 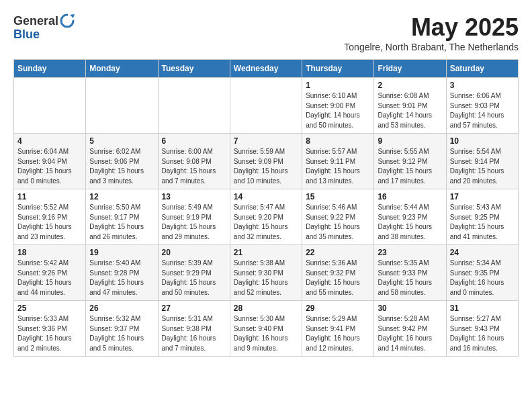 I want to click on calendar-cell: 30Sunrise: 5:28 AMSunset: 9:42 PMDayligh…, so click(x=410, y=329).